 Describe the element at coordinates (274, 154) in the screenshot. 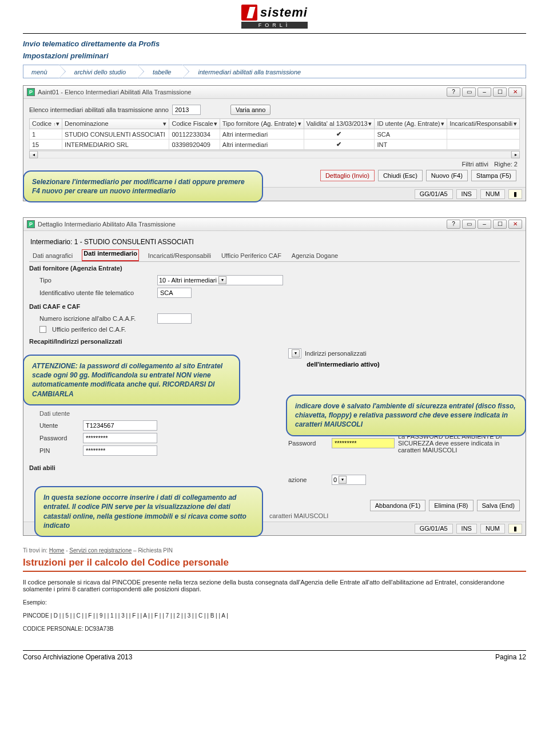

I see `horizontal-scrollbar: ◂▸` at that location.